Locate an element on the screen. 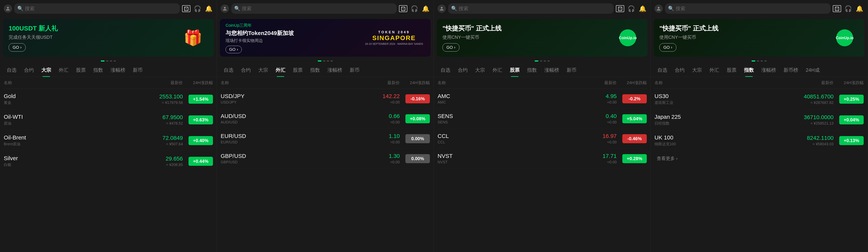  see-more-link: 查看更多 › is located at coordinates (759, 158).